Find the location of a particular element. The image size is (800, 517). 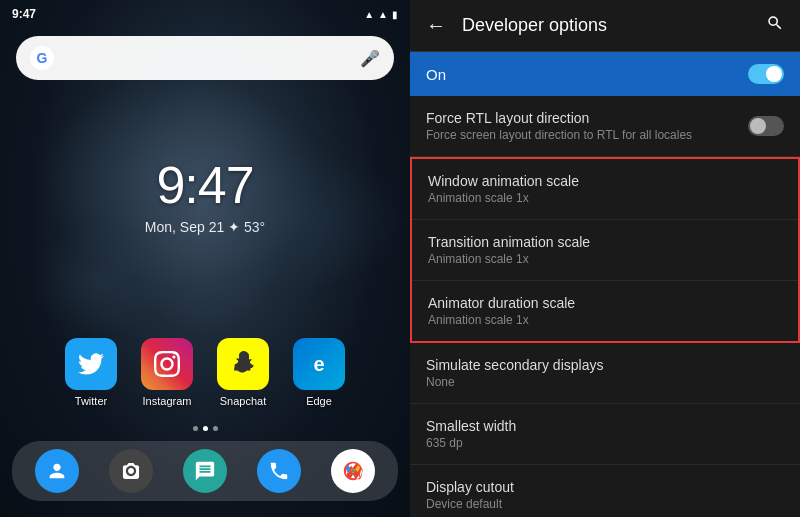

setting-force-rtl-subtitle: Force screen layout direction to RTL for… is located at coordinates (587, 135).